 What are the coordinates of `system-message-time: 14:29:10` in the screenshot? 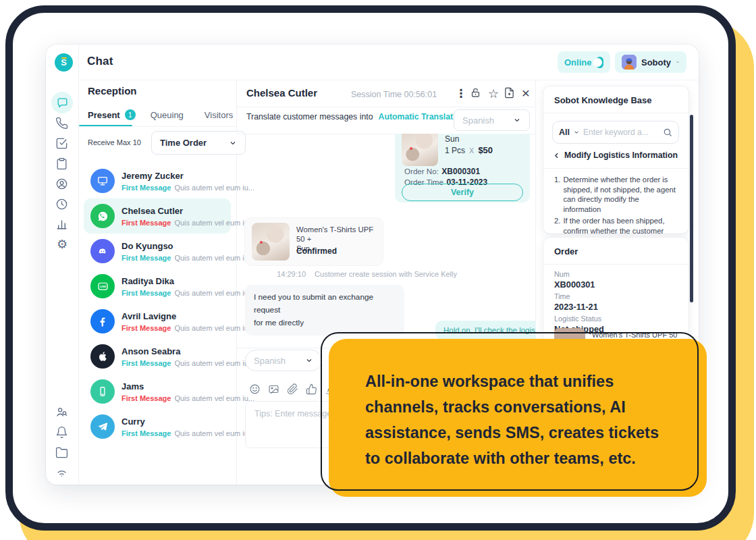 It's located at (292, 274).